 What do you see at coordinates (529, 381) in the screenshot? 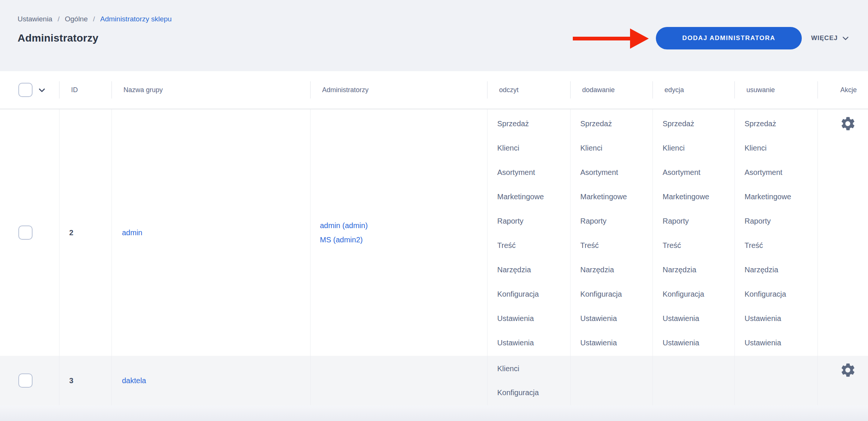
I see `permissions-read-cell: KlienciKonfiguracja` at bounding box center [529, 381].